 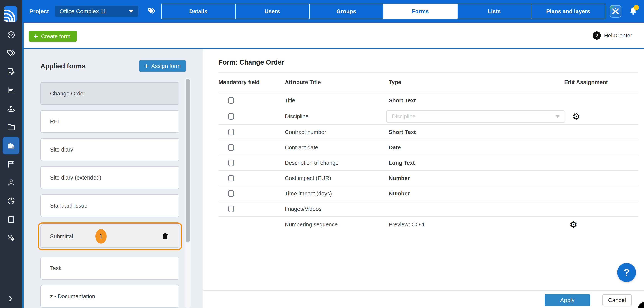 What do you see at coordinates (428, 194) in the screenshot?
I see `table-row-time-impact: Time impact (days) Number` at bounding box center [428, 194].